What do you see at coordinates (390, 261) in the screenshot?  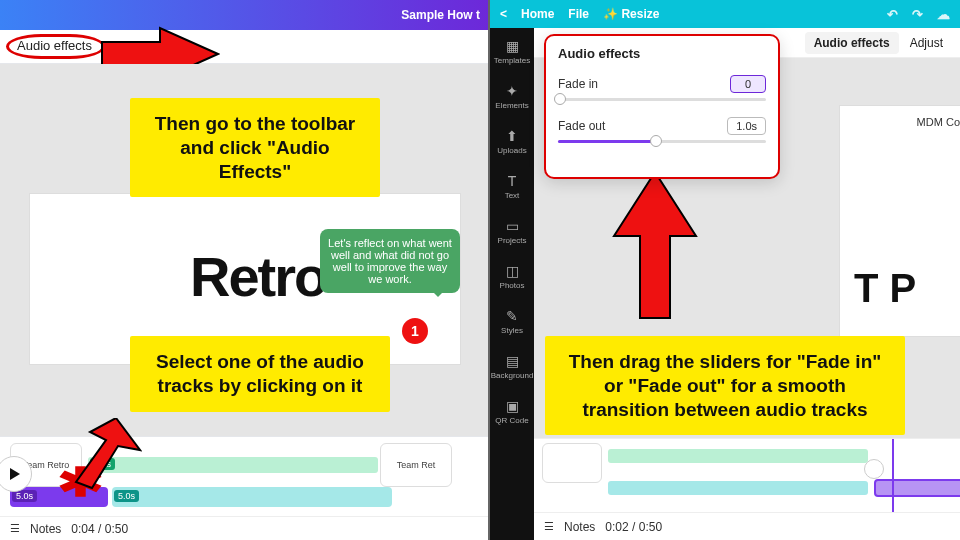 I see `speech-bubble: Let's reflect on what went well and what…` at bounding box center [390, 261].